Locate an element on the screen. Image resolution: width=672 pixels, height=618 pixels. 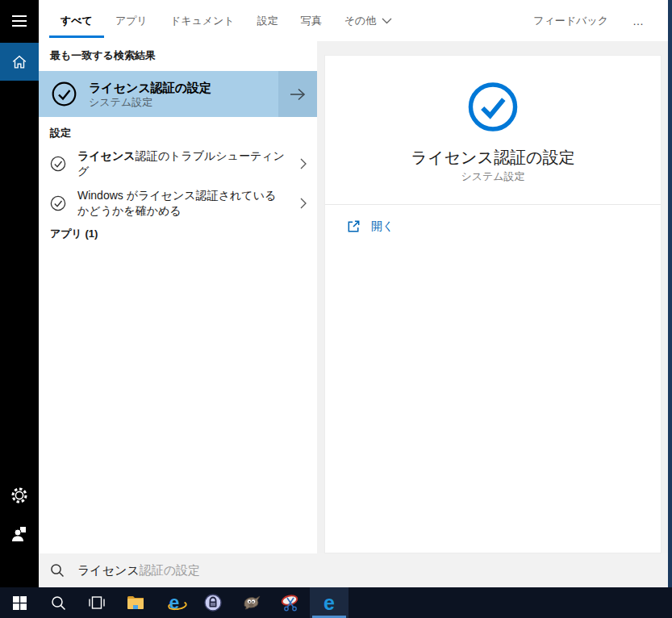
hamburger-icon is located at coordinates (19, 21).